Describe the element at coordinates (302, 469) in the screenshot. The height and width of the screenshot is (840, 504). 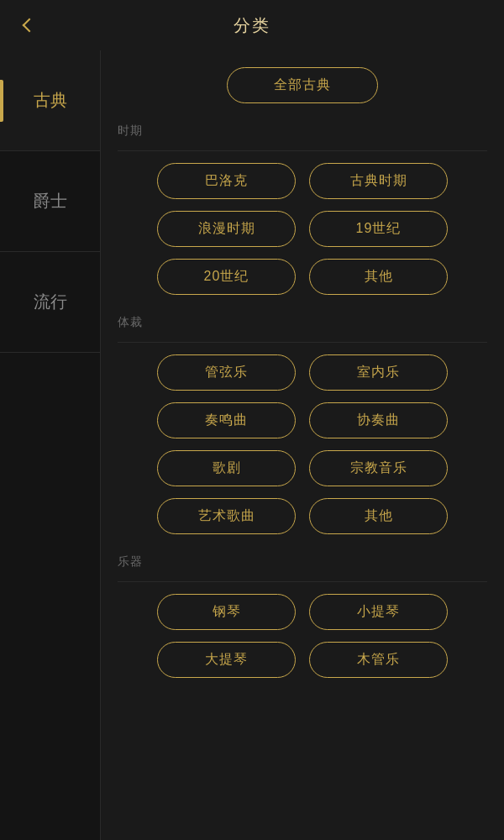
I see `genre-row-2: 歌剧 宗教音乐` at that location.